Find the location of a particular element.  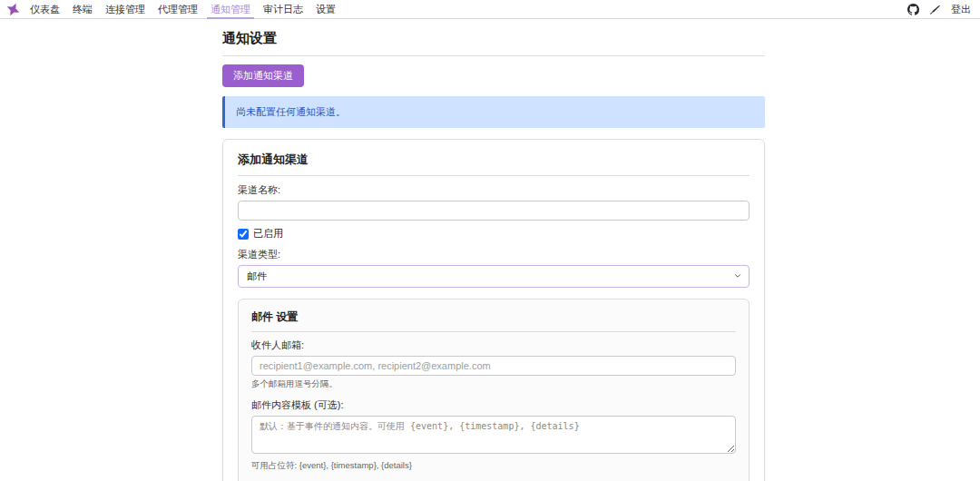

nav-item-dashboard: 仪表盘 is located at coordinates (45, 9).